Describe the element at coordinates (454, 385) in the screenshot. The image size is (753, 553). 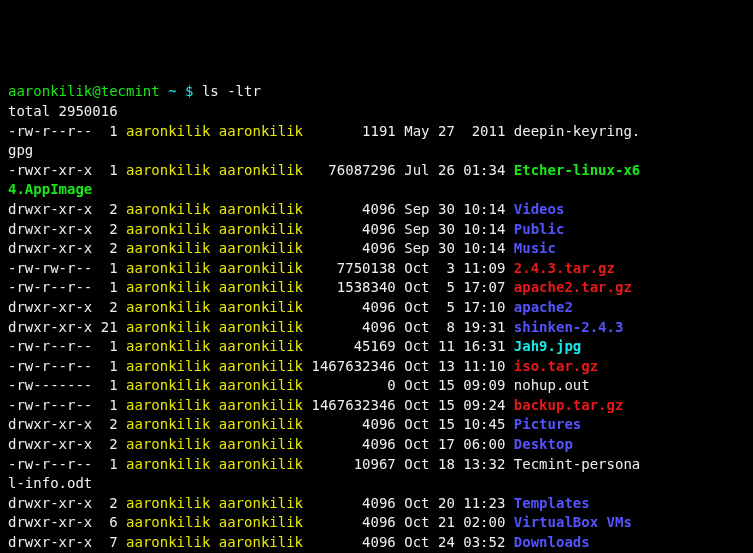
I see `file-date: Oct 15 09:09` at that location.